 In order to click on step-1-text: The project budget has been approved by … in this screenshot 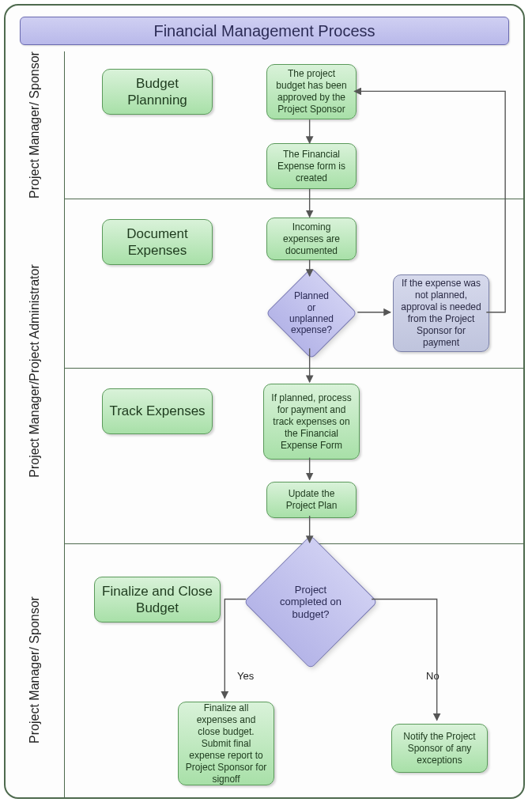, I will do `click(311, 92)`.